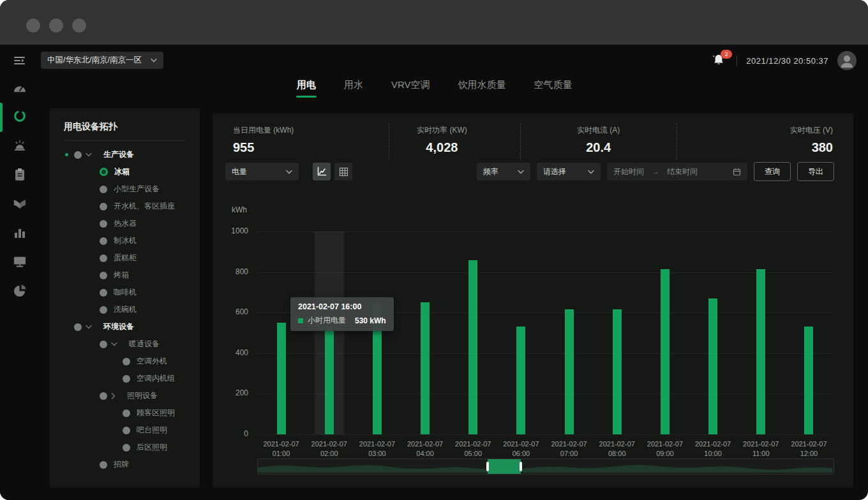  What do you see at coordinates (665, 352) in the screenshot?
I see `bar-09:00` at bounding box center [665, 352].